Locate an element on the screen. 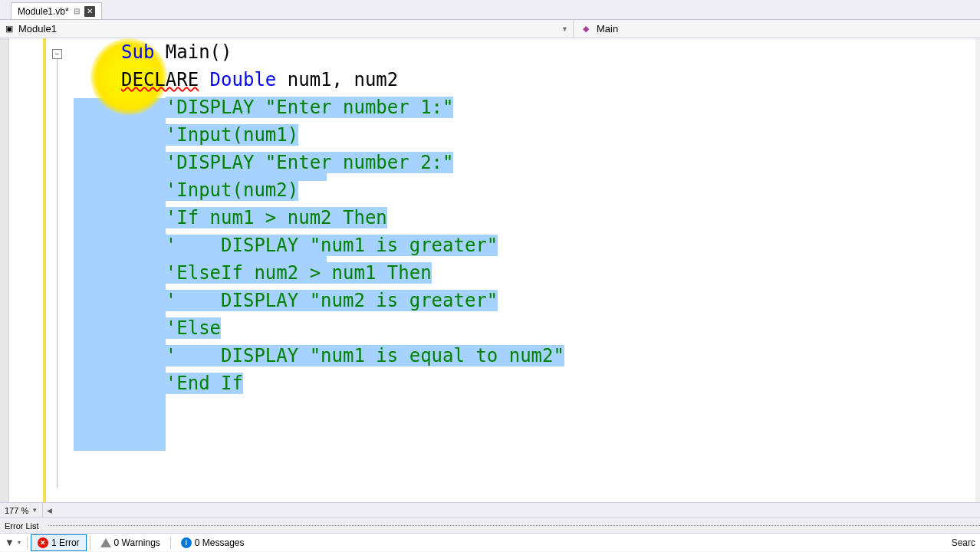  horizontal-scrollbar: ◀ is located at coordinates (511, 511).